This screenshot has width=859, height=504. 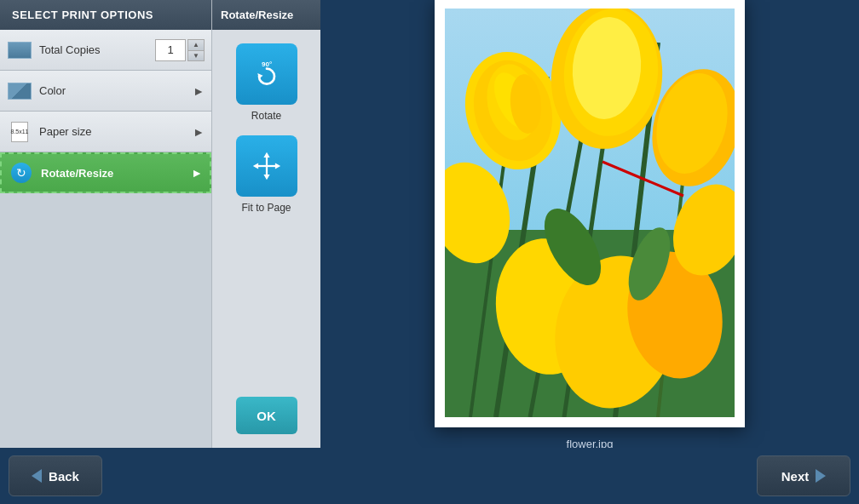 What do you see at coordinates (196, 44) in the screenshot?
I see `copies-up-button: ▲` at bounding box center [196, 44].